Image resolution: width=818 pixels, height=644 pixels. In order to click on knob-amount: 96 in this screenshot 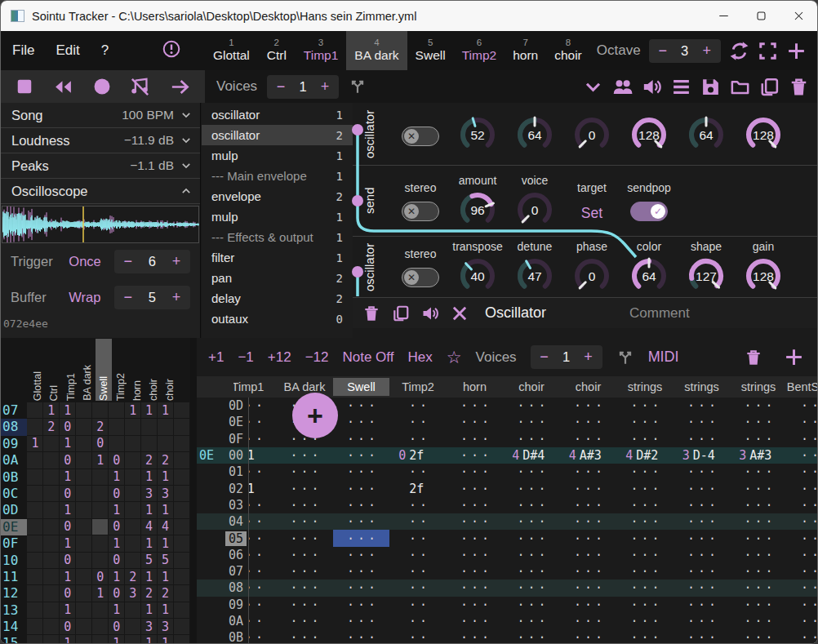, I will do `click(478, 209)`.